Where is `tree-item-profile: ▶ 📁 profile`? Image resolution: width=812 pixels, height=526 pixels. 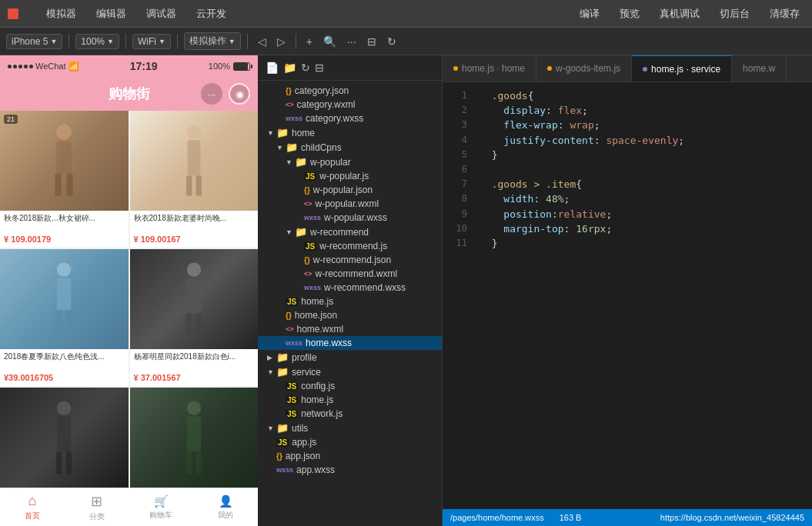
tree-item-profile: ▶ 📁 profile is located at coordinates (349, 357).